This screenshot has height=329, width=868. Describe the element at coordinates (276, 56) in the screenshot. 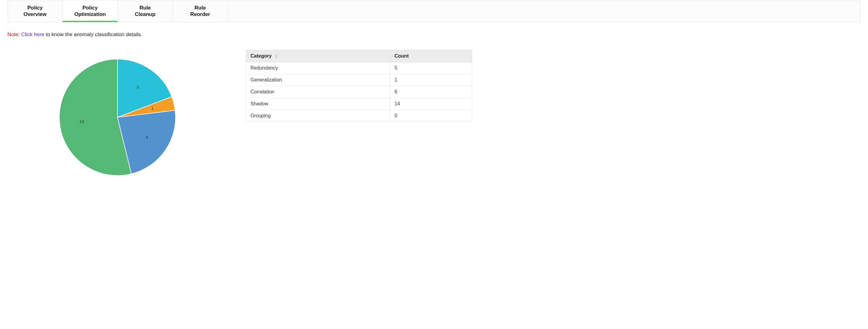

I see `sort-icon: ▲▼` at that location.